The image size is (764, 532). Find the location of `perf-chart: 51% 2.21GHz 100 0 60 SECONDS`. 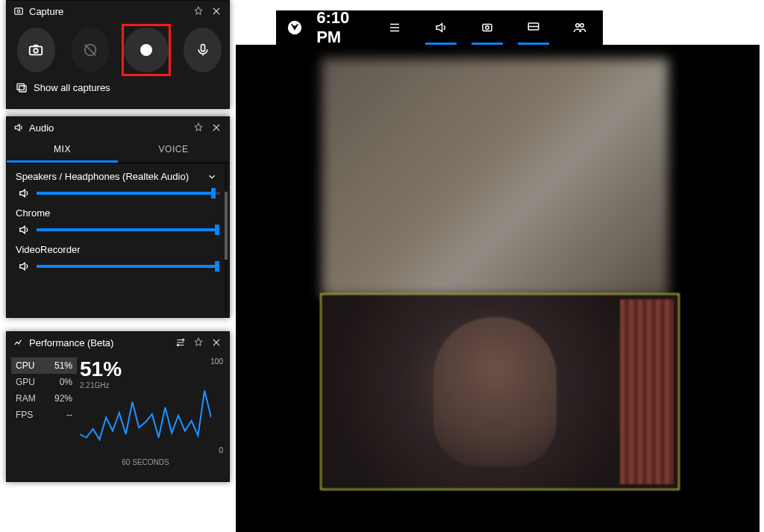

perf-chart: 51% 2.21GHz 100 0 60 SECONDS is located at coordinates (152, 411).